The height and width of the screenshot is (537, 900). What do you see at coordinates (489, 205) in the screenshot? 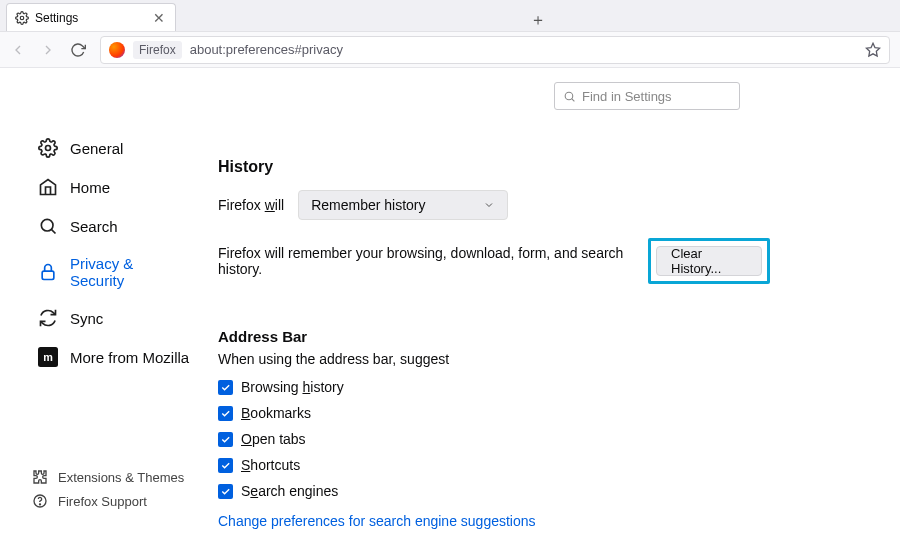
I see `chevron-down-icon` at bounding box center [489, 205].